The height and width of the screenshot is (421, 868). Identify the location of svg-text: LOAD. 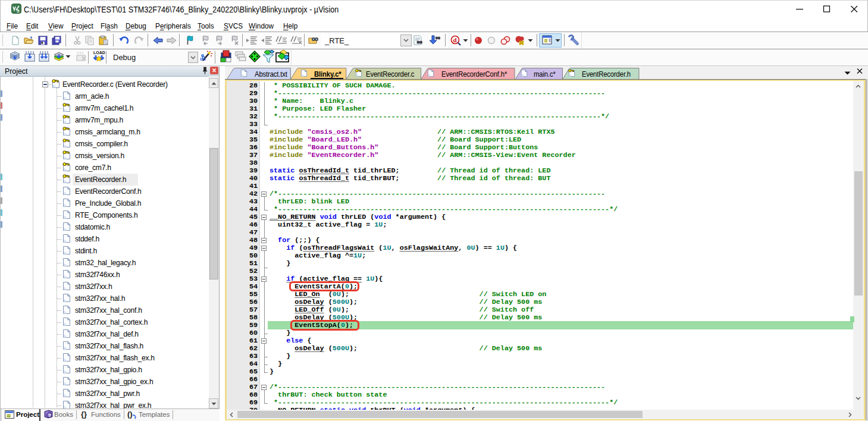
(99, 52).